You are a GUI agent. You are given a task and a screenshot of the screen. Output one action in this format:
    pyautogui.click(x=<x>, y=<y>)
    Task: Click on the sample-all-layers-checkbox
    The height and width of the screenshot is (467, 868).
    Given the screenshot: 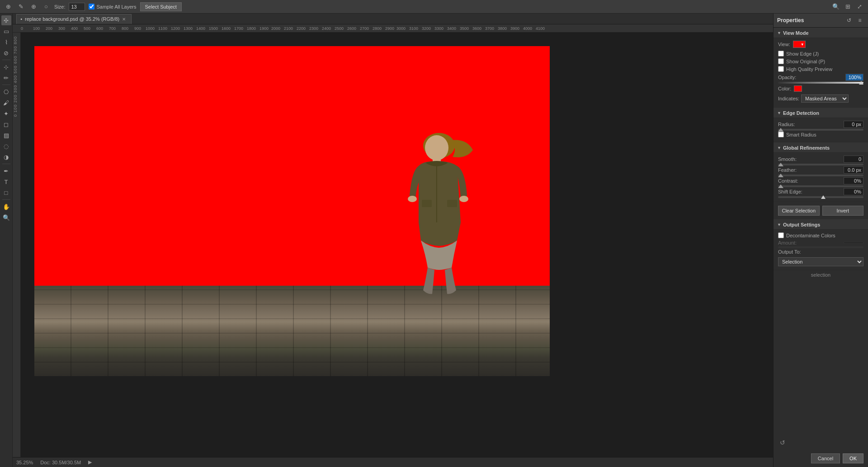 What is the action you would take?
    pyautogui.click(x=91, y=6)
    